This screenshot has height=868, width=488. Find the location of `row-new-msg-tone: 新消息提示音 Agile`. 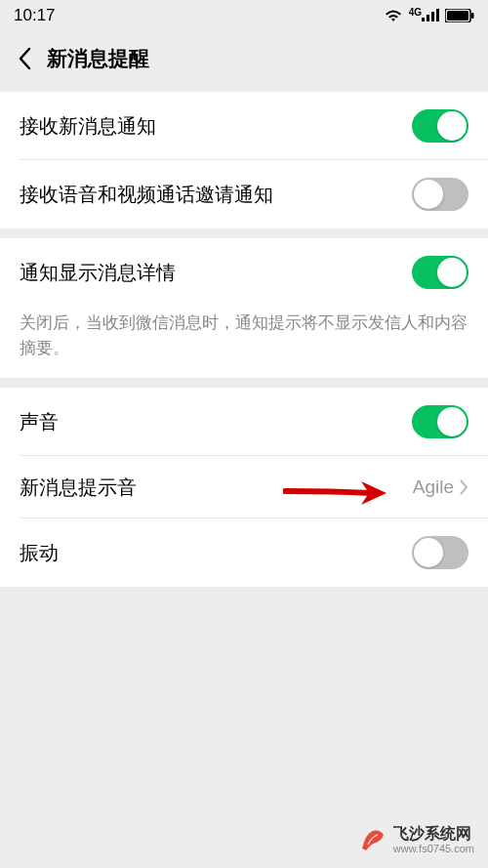

row-new-msg-tone: 新消息提示音 Agile is located at coordinates (244, 487).